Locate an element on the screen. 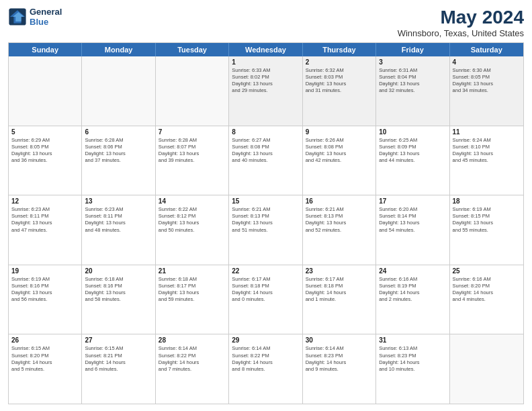 The width and height of the screenshot is (532, 411). logo-icon is located at coordinates (17, 17).